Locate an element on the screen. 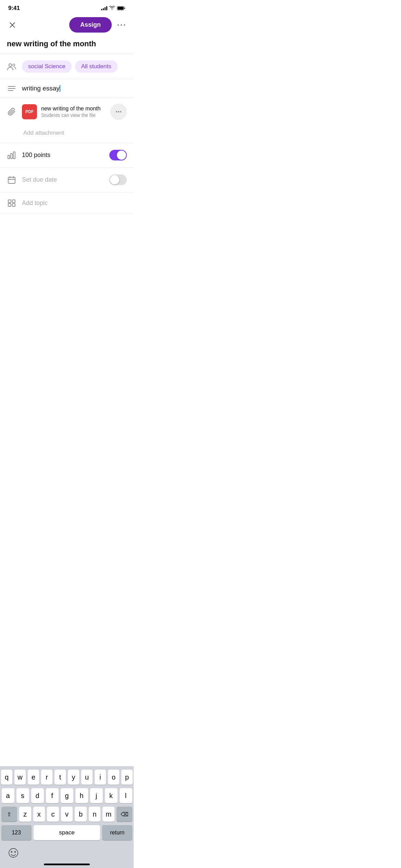 The image size is (401, 868). chart-icon is located at coordinates (12, 155).